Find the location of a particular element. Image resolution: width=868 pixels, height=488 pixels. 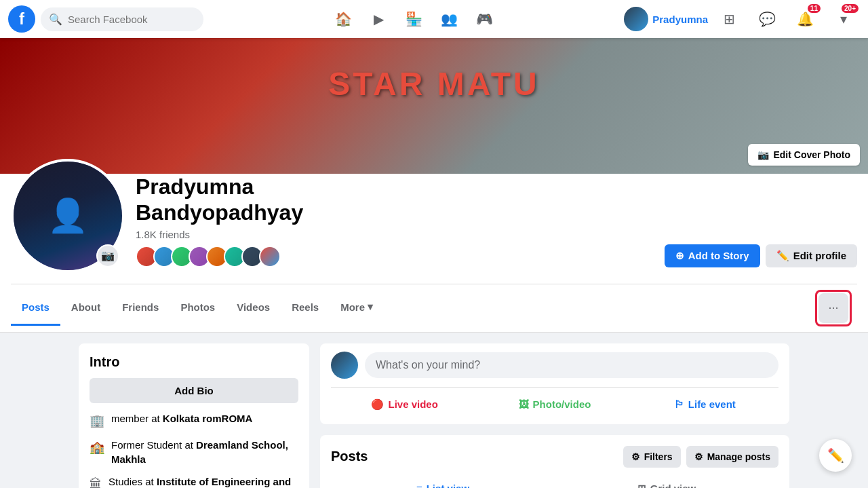

pencil-icon: ✏️ is located at coordinates (783, 256).